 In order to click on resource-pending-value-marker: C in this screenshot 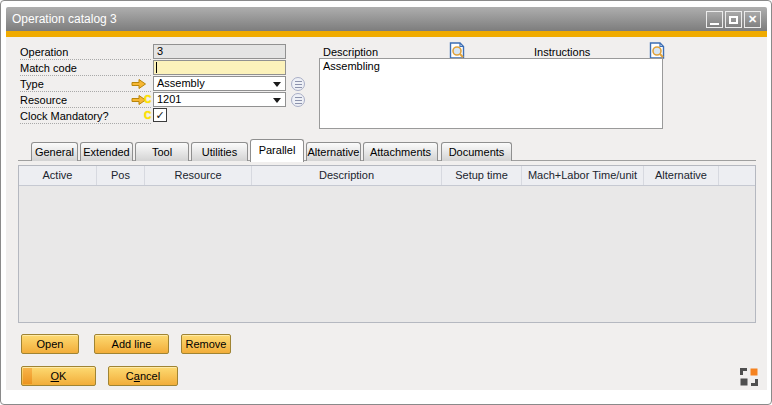, I will do `click(148, 100)`.